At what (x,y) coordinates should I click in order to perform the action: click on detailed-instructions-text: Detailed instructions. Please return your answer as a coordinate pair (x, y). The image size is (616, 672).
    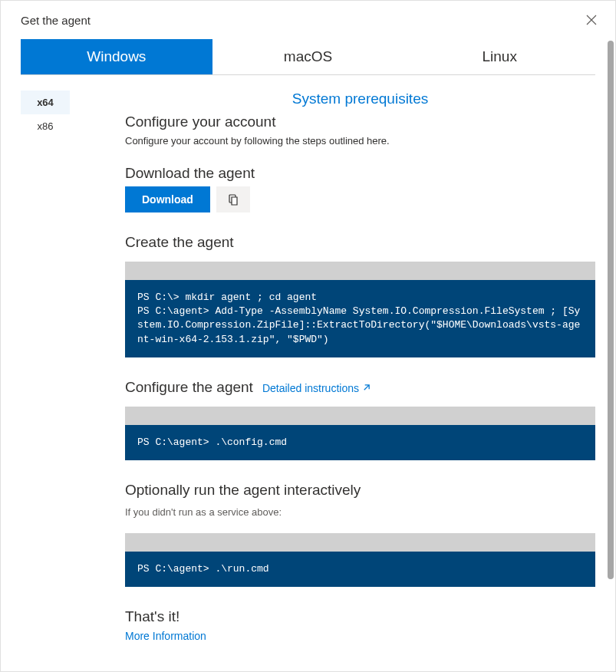
    Looking at the image, I should click on (311, 388).